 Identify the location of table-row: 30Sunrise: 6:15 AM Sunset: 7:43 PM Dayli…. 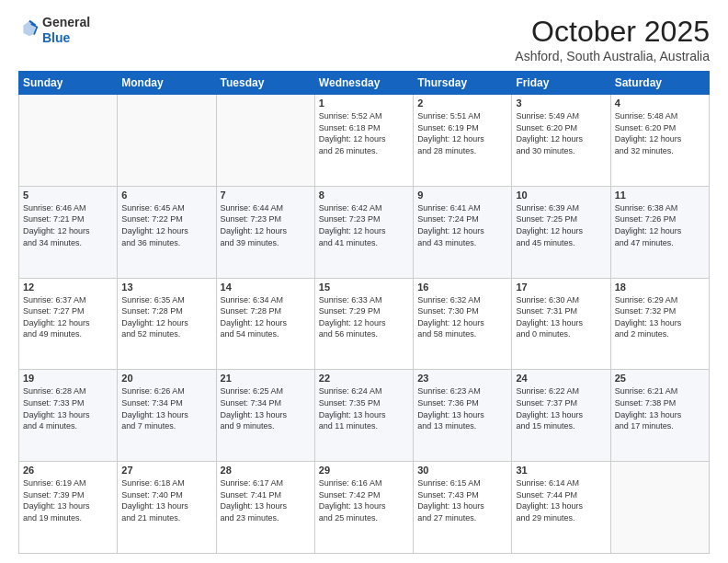
(463, 508).